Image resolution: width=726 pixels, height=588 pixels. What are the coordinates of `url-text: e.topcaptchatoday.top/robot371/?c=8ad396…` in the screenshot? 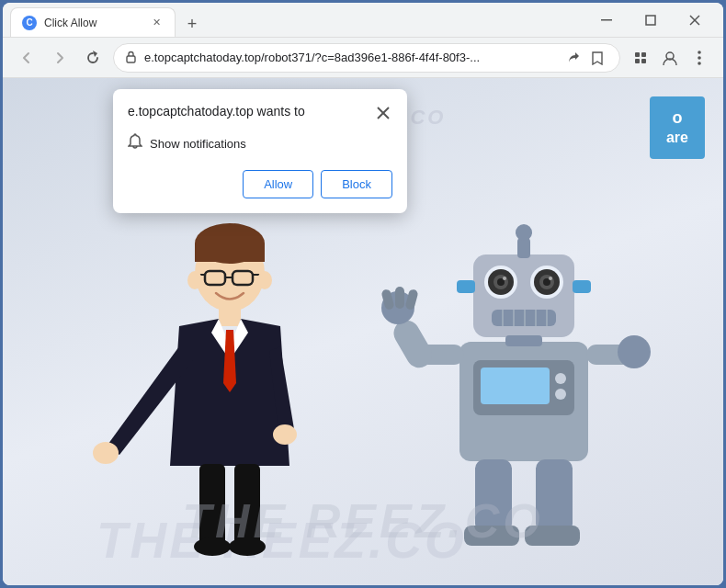 It's located at (349, 57).